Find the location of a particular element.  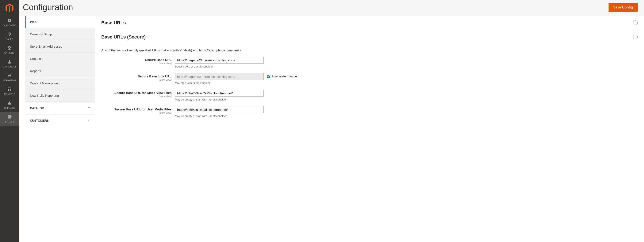

nav-label: CUSTOMERS is located at coordinates (10, 67).